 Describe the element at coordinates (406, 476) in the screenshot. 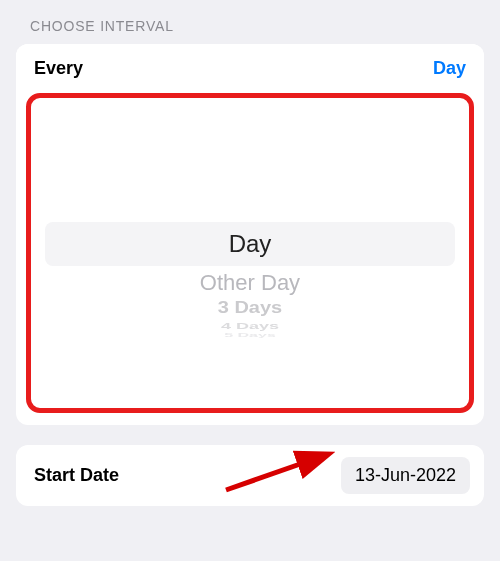

I see `start-date-value: 13-Jun-2022` at that location.